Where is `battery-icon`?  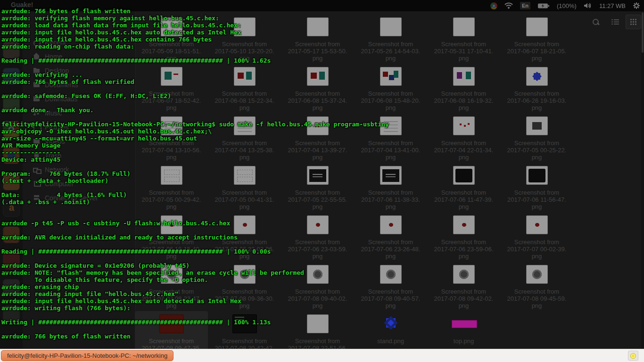
battery-icon is located at coordinates (544, 6).